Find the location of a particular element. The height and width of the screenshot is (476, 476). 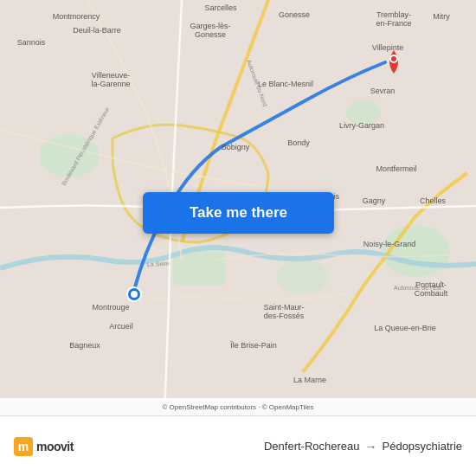

arrow-icon: → is located at coordinates (371, 447).